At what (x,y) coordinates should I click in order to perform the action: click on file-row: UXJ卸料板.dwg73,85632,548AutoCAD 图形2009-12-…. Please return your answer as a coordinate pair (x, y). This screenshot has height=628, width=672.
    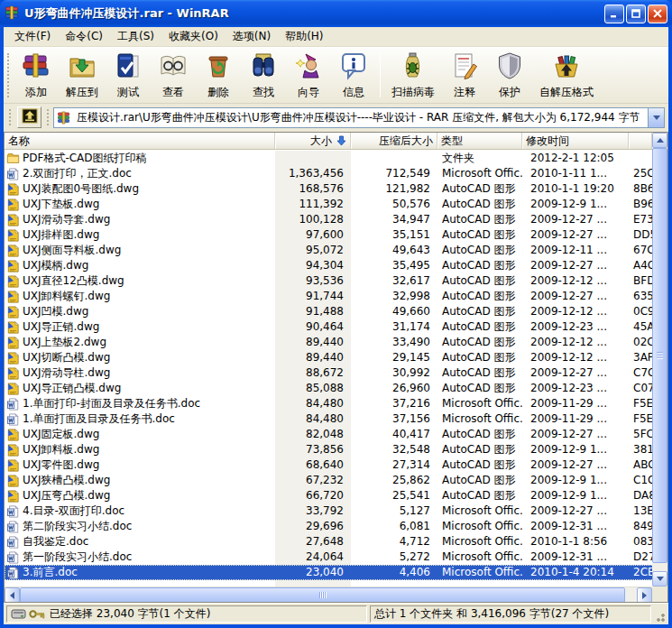
    Looking at the image, I should click on (328, 449).